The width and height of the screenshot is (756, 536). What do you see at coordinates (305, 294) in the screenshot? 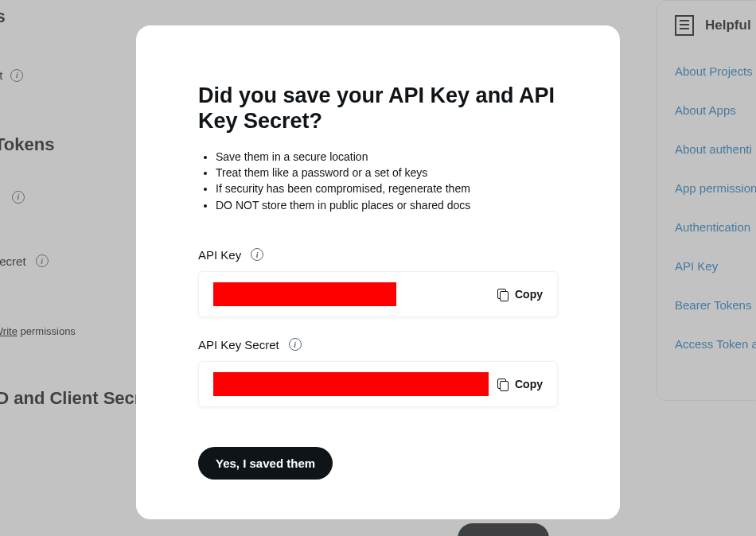
I see `api-key-value-redacted` at bounding box center [305, 294].